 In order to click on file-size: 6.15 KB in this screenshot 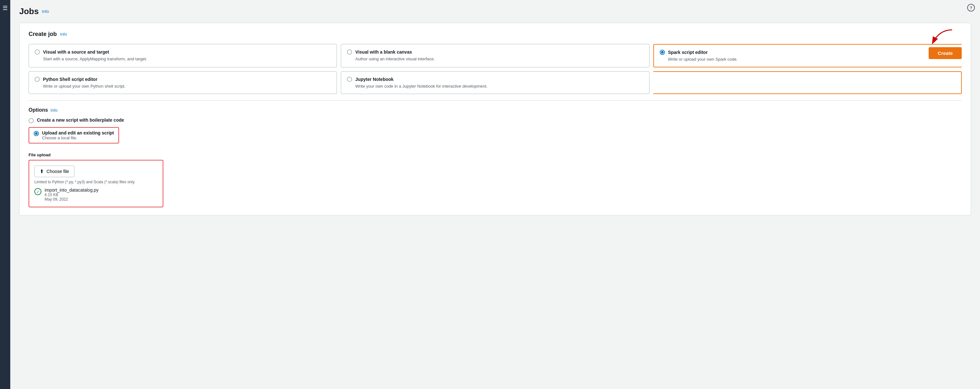, I will do `click(72, 195)`.